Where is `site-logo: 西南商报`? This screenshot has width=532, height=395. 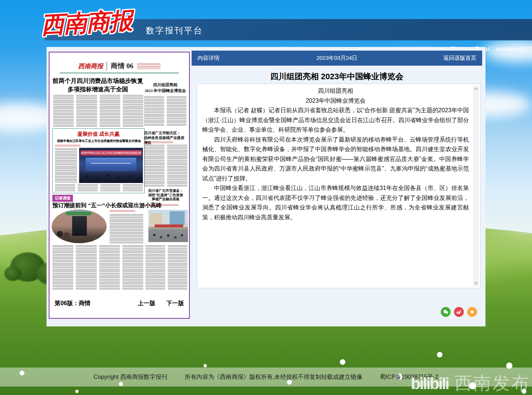 site-logo: 西南商报 is located at coordinates (94, 23).